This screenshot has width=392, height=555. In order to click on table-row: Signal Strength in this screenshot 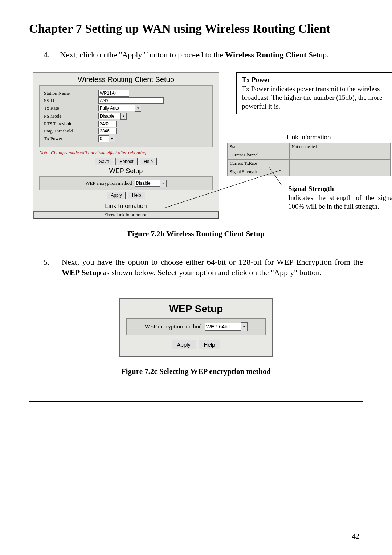, I will do `click(309, 172)`.